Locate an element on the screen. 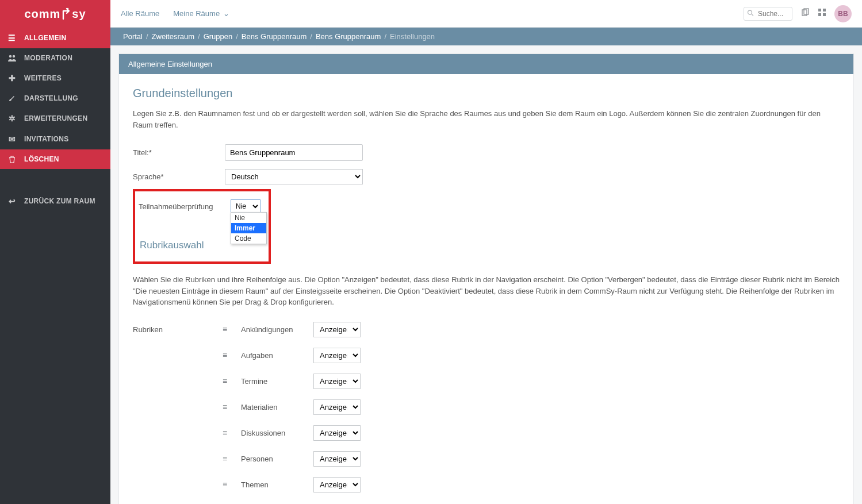 This screenshot has height=504, width=862. sidebar-item-label: WEITERES is located at coordinates (43, 78).